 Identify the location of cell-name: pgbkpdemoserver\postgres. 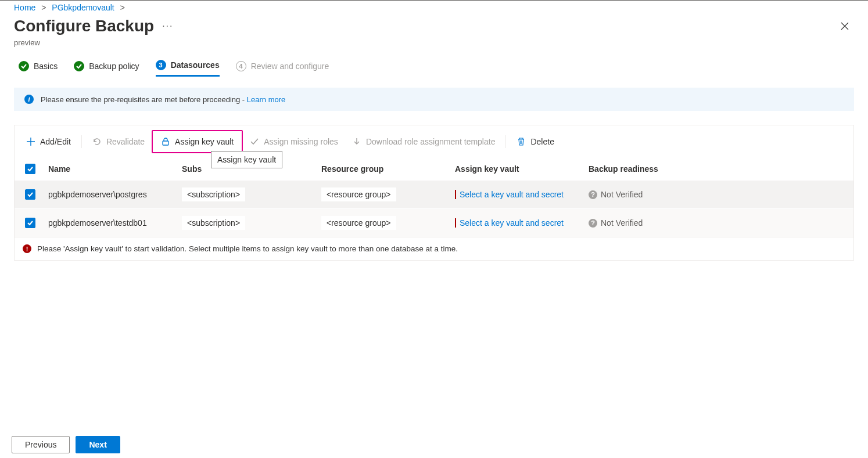
(110, 194).